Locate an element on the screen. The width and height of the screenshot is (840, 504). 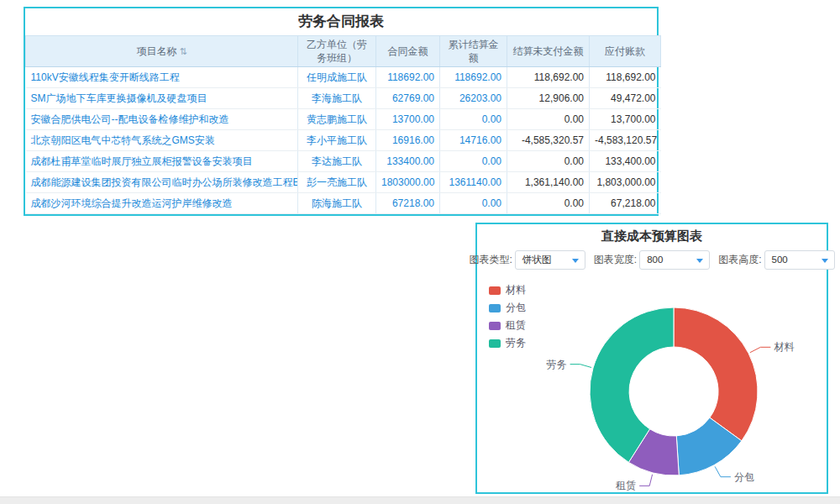
chart-type-label: 图表类型: is located at coordinates (491, 260).